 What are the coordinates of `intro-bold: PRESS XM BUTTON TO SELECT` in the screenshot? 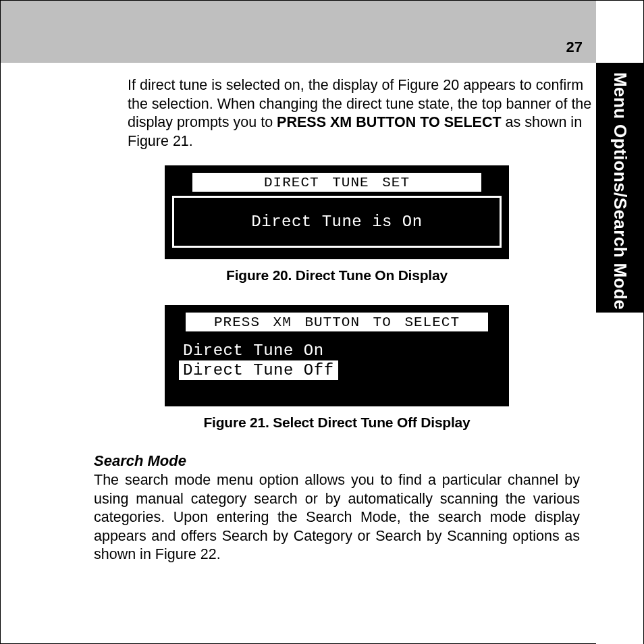 It's located at (389, 122).